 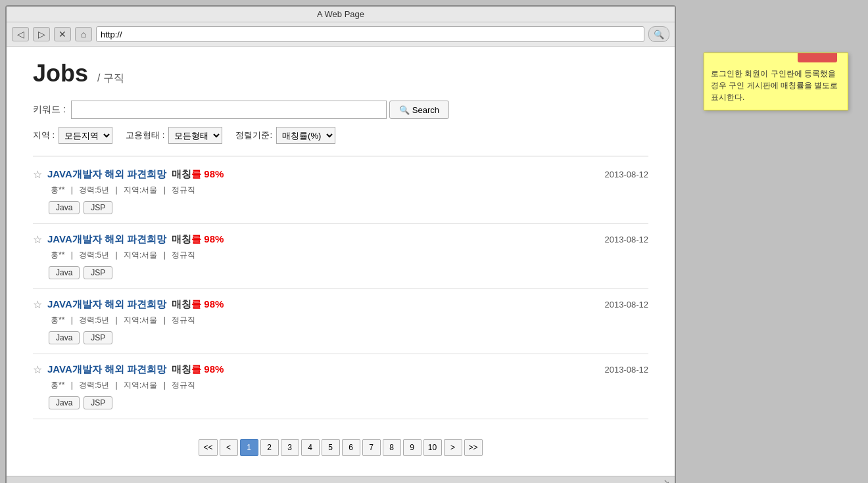 I want to click on pagination-first: <<, so click(x=208, y=448).